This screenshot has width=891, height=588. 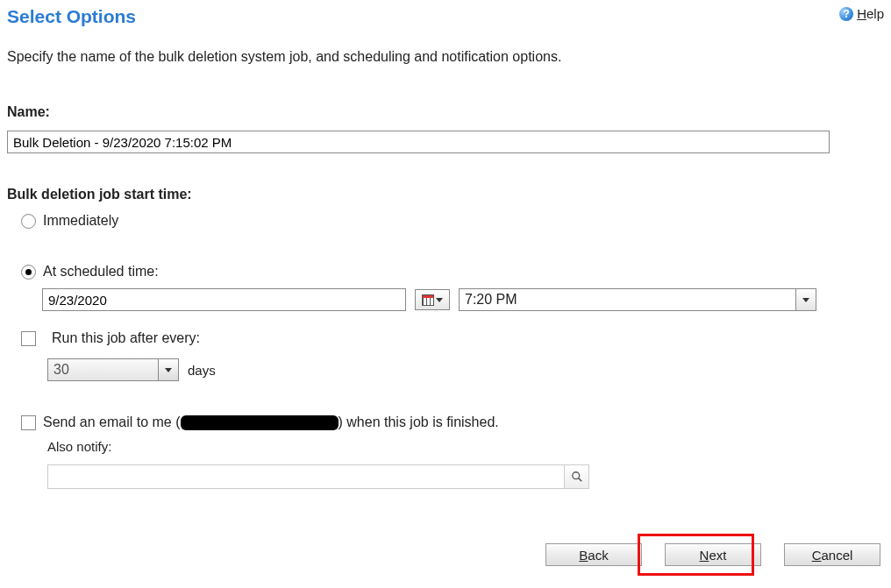 I want to click on start-time-label: Bulk deletion job start time:, so click(x=446, y=195).